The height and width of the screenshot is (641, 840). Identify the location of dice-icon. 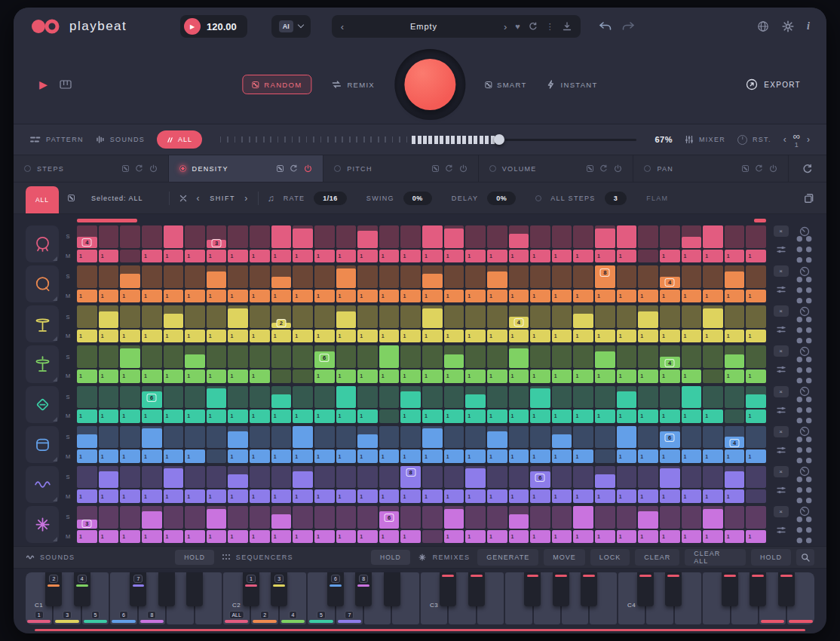
(125, 169).